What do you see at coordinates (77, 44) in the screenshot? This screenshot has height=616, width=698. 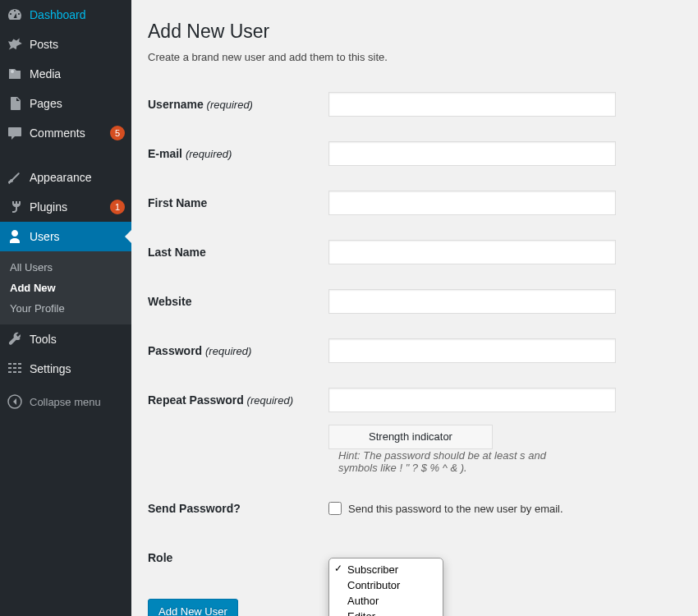 I see `sidebar-item-label: Posts` at bounding box center [77, 44].